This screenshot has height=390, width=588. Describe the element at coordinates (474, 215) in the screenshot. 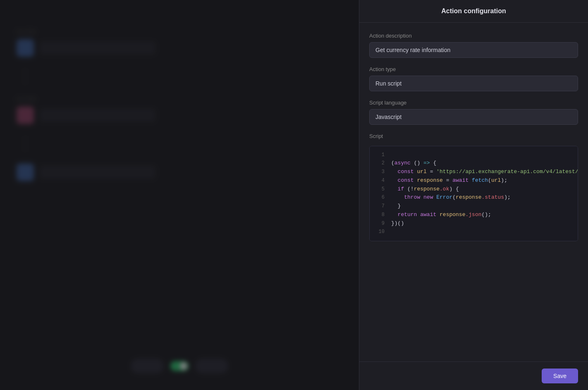

I see `code-line-8: 8 return await response.json();` at that location.